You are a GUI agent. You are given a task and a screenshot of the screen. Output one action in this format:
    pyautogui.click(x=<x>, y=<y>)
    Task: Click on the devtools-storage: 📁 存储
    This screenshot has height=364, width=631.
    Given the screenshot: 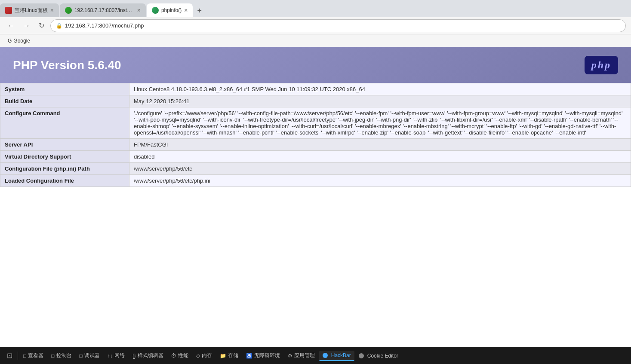 What is the action you would take?
    pyautogui.click(x=229, y=356)
    